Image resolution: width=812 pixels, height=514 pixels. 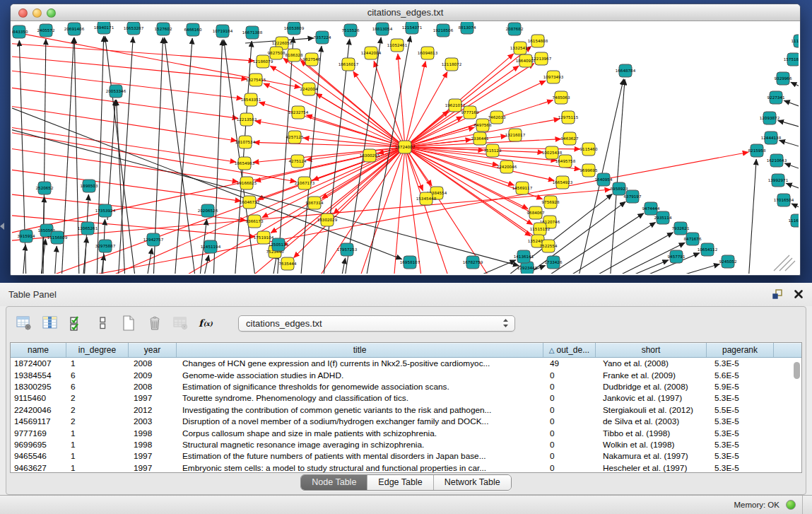 I want to click on graph-node-label: 7515123, so click(x=493, y=151).